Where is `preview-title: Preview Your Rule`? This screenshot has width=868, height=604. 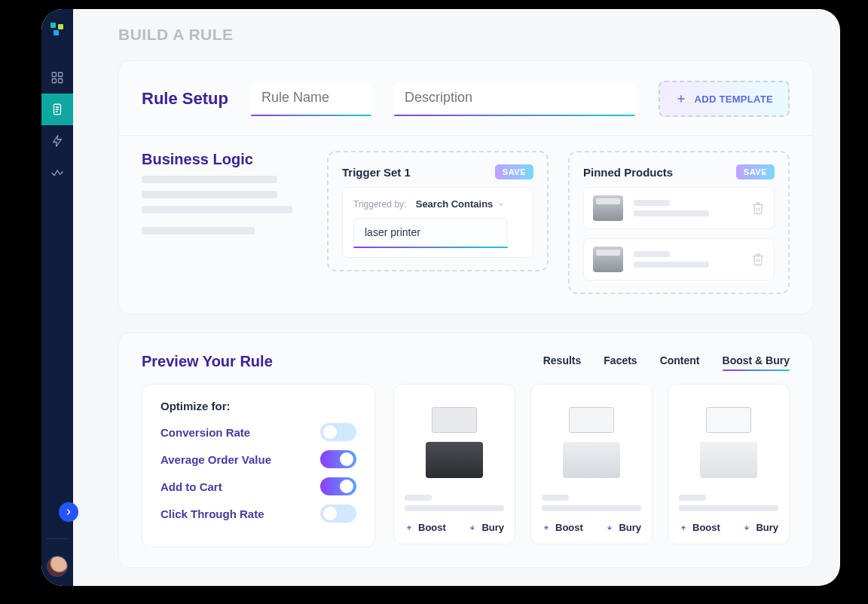
preview-title: Preview Your Rule is located at coordinates (207, 362).